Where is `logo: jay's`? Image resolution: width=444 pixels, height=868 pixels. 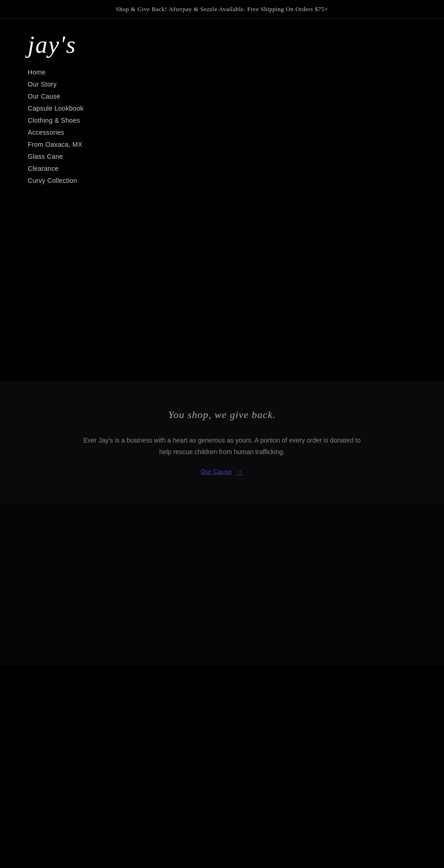
logo: jay's is located at coordinates (222, 45).